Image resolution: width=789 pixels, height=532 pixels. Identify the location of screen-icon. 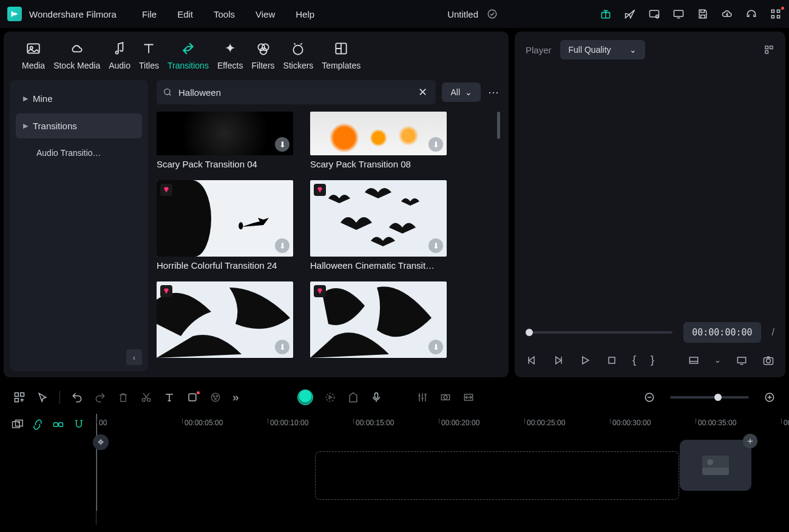
(679, 14).